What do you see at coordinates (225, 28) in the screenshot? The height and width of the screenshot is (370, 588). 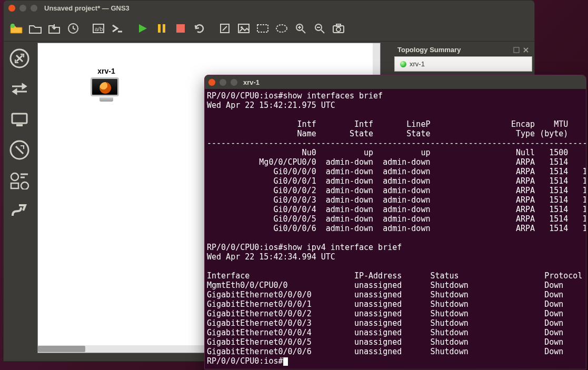 I see `add-note-button` at bounding box center [225, 28].